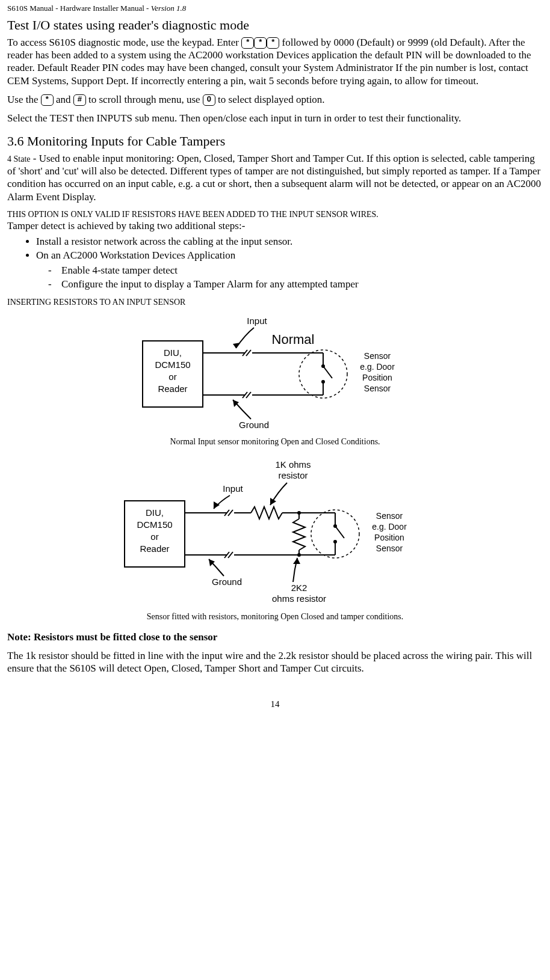 The height and width of the screenshot is (980, 550). I want to click on svg-text: resistor, so click(292, 475).